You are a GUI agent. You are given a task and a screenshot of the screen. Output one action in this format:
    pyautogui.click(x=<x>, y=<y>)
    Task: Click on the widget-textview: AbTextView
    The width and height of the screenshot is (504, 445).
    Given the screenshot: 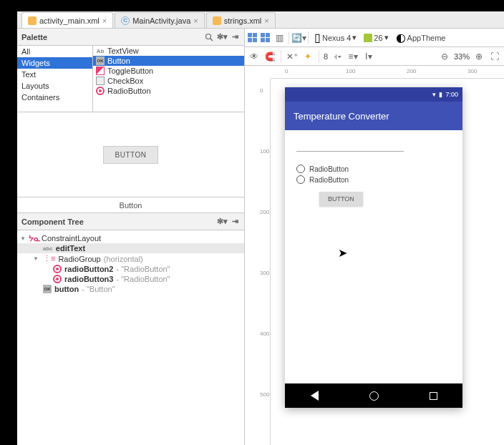 What is the action you would take?
    pyautogui.click(x=169, y=51)
    